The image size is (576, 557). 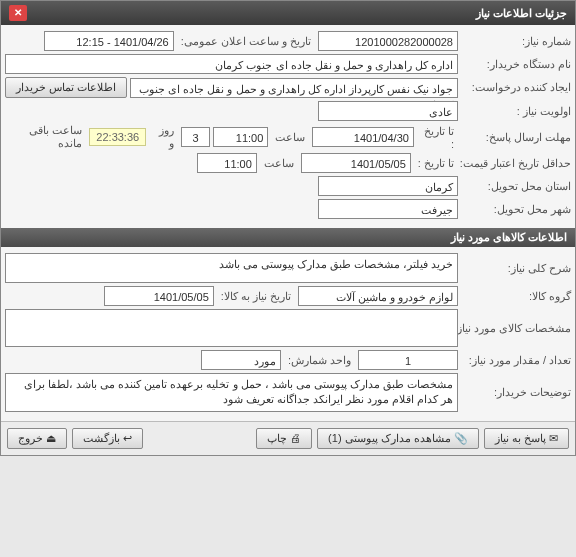 What do you see at coordinates (388, 41) in the screenshot?
I see `need-number-field: 1201000282000028` at bounding box center [388, 41].